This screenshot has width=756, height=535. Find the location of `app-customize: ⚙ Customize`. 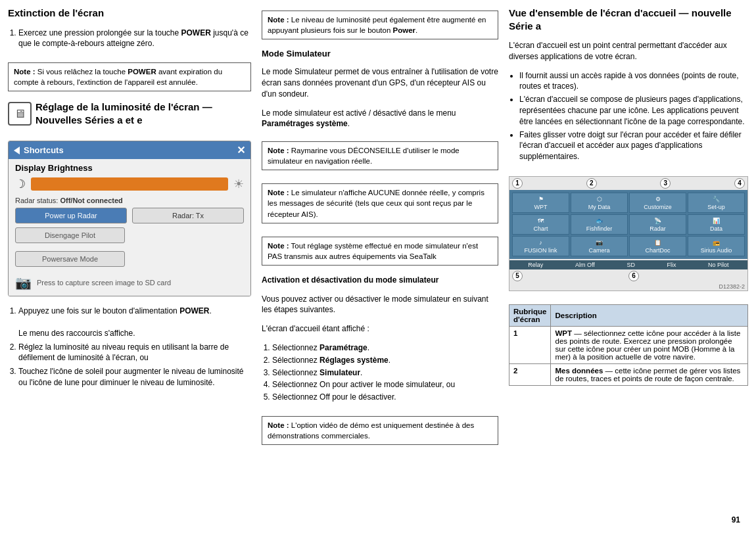

app-customize: ⚙ Customize is located at coordinates (657, 202).